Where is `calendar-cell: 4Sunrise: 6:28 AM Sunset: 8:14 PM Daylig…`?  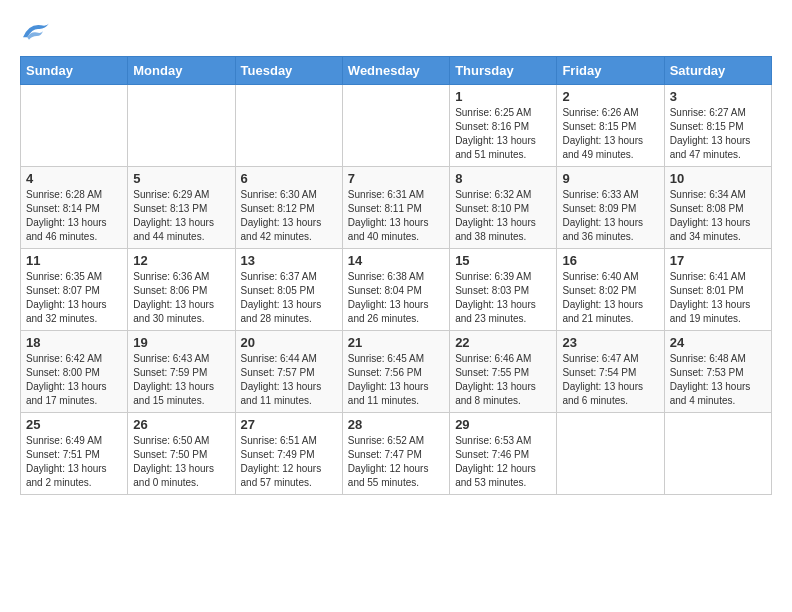 calendar-cell: 4Sunrise: 6:28 AM Sunset: 8:14 PM Daylig… is located at coordinates (74, 208).